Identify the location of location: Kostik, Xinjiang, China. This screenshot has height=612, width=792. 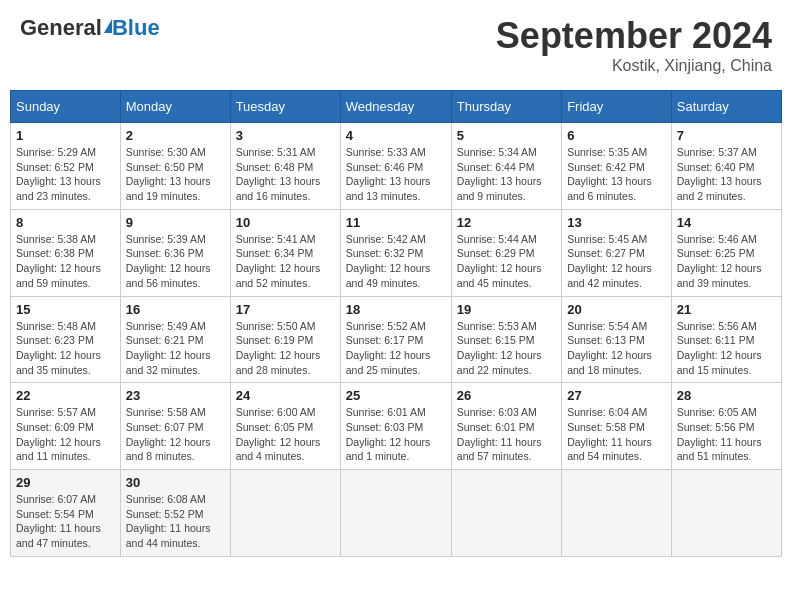
(634, 66).